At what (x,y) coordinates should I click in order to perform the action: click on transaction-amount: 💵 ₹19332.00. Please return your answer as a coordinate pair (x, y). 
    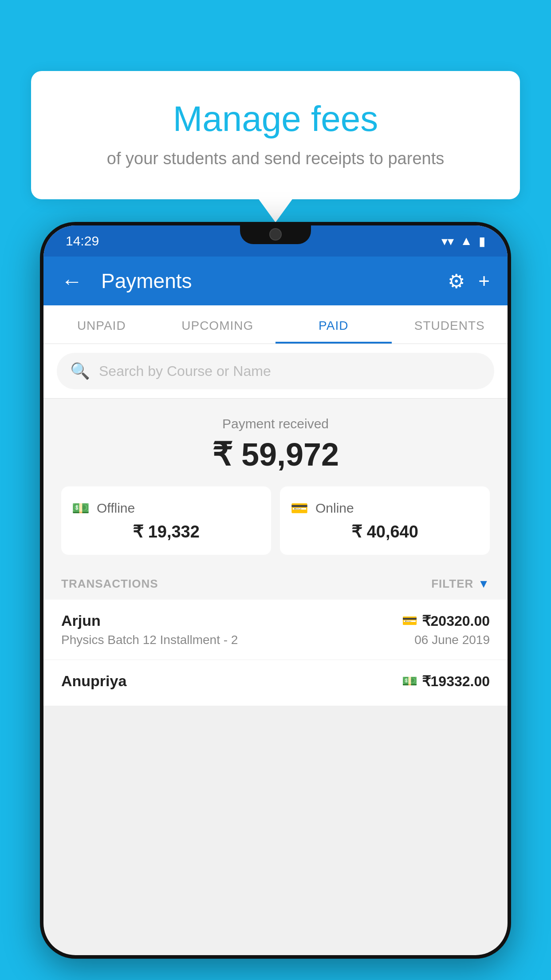
    Looking at the image, I should click on (446, 681).